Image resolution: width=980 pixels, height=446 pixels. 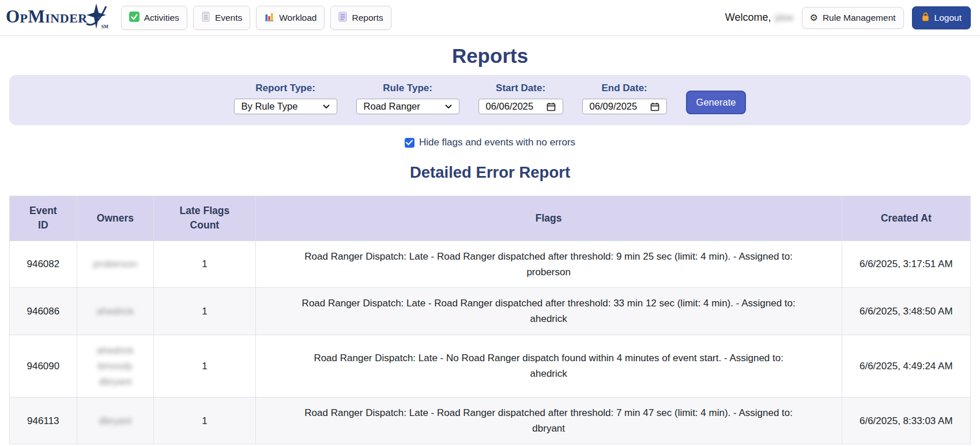 What do you see at coordinates (154, 18) in the screenshot?
I see `nav-activities-button: Activities` at bounding box center [154, 18].